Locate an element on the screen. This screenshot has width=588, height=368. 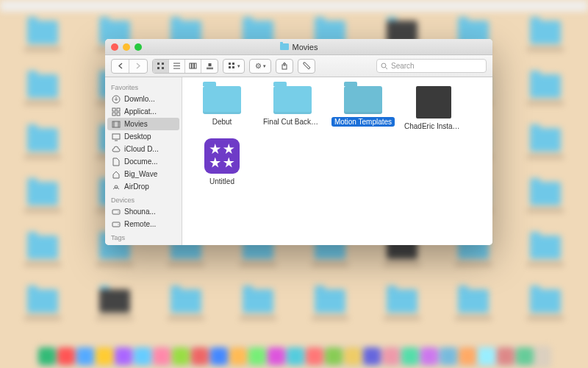
nav-buttons is located at coordinates (129, 66).